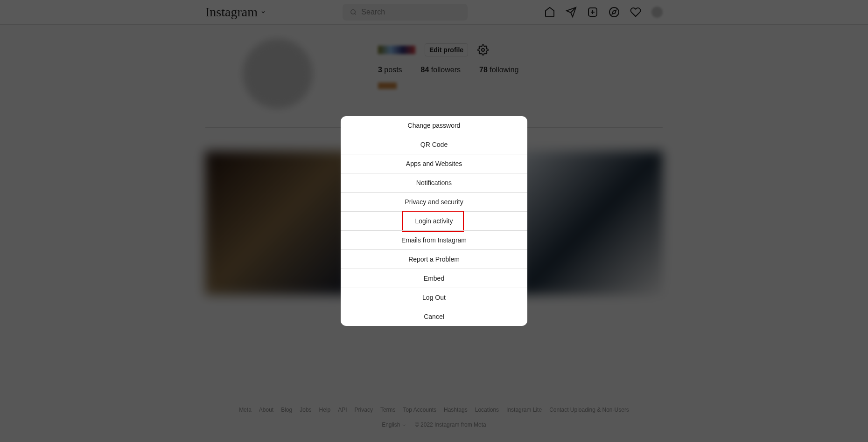 Image resolution: width=868 pixels, height=442 pixels. I want to click on modal-item-change-password: Change password, so click(434, 125).